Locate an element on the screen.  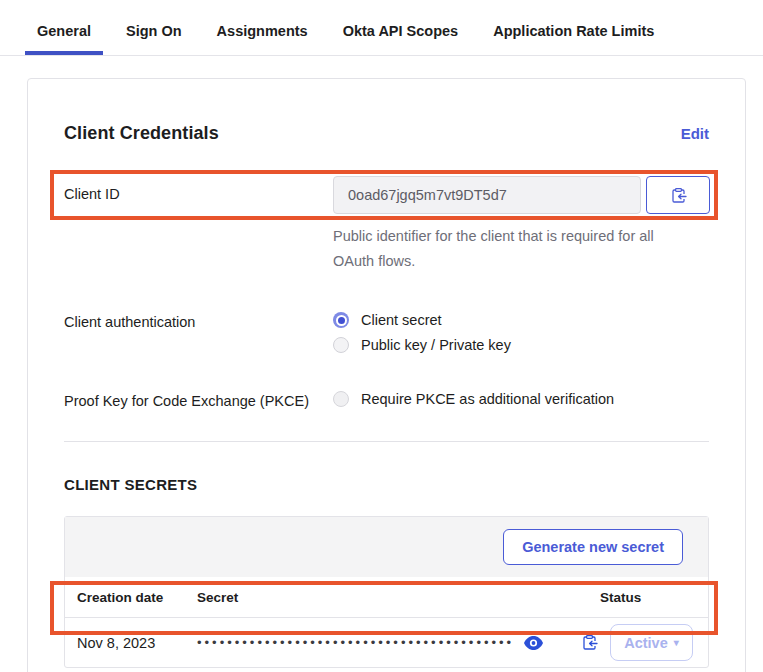
chevron-down-icon: ▾ is located at coordinates (676, 642).